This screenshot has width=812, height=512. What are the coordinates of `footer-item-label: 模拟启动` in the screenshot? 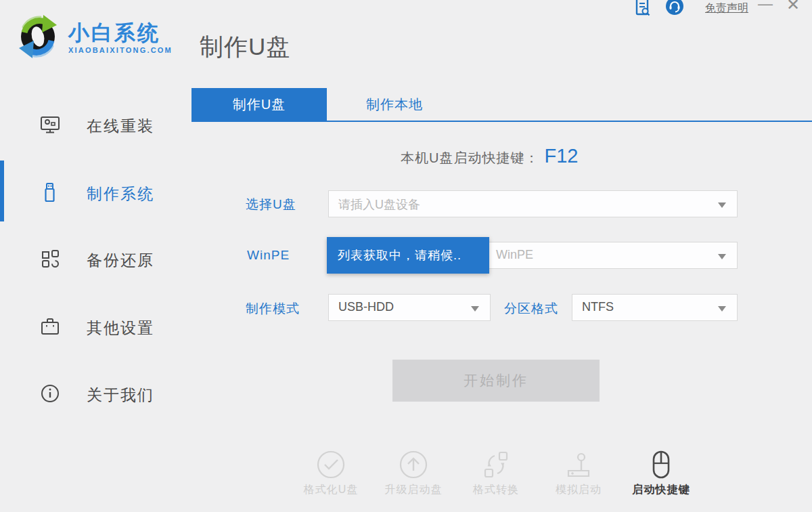 It's located at (579, 490).